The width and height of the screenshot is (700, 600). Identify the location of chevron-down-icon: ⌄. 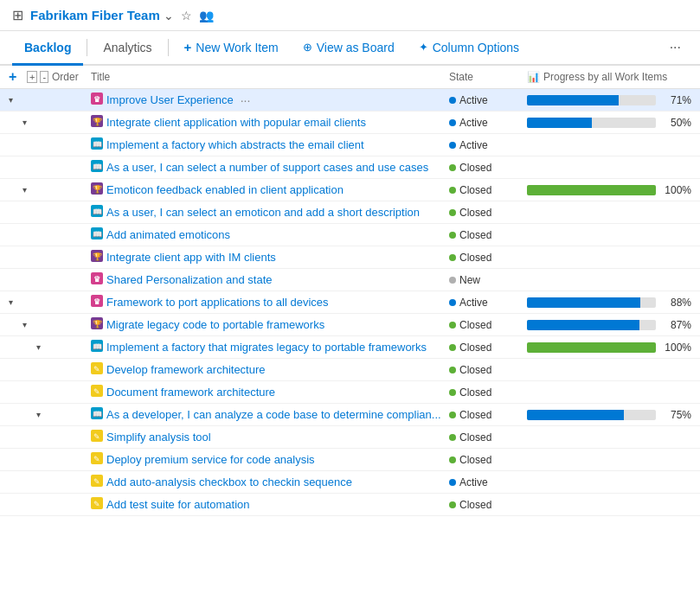
(169, 16).